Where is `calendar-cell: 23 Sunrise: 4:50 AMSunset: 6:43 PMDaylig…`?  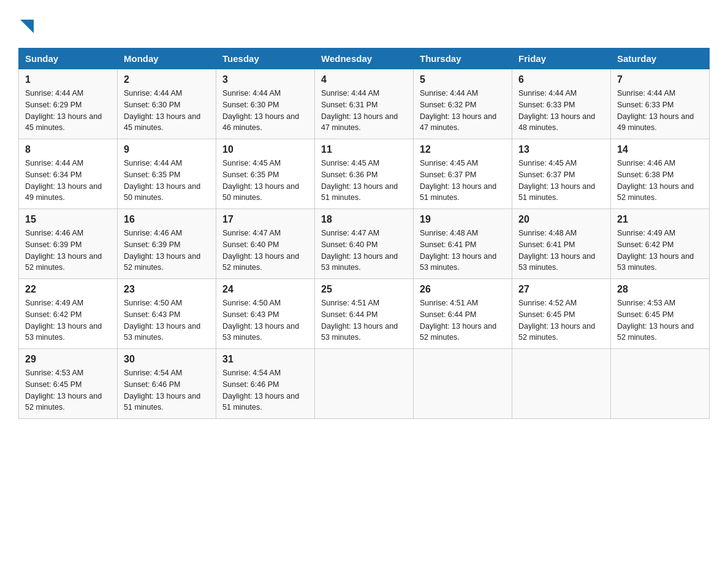 calendar-cell: 23 Sunrise: 4:50 AMSunset: 6:43 PMDaylig… is located at coordinates (167, 314).